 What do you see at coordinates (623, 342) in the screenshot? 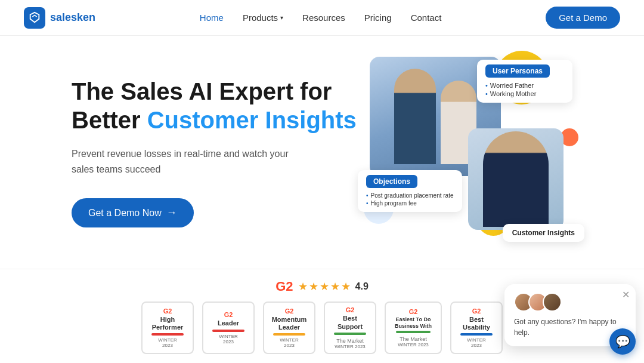
I see `chat-bubble-icon: 💬` at bounding box center [623, 342].